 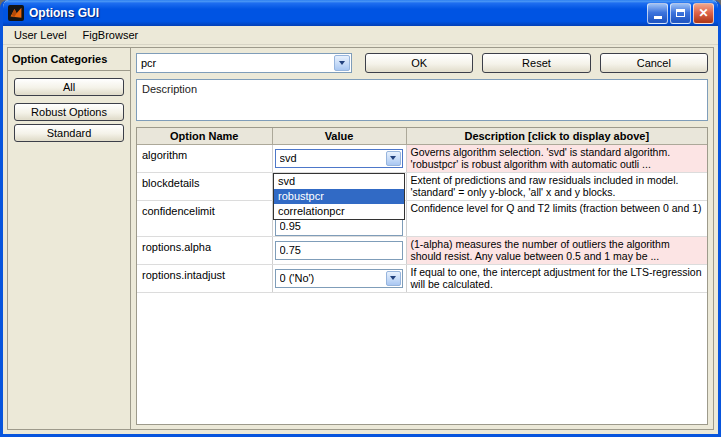 What do you see at coordinates (339, 212) in the screenshot?
I see `dropdown-option-correlationpcr: correlationpcr` at bounding box center [339, 212].